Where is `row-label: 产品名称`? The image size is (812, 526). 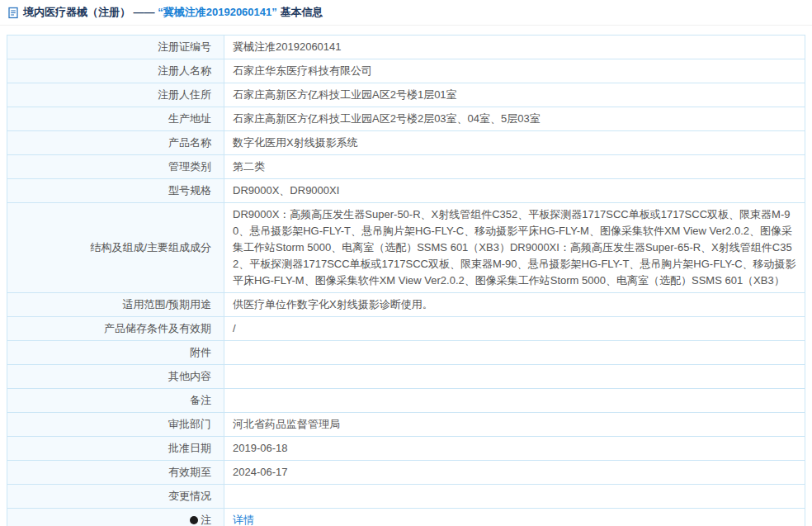
row-label: 产品名称 is located at coordinates (116, 144).